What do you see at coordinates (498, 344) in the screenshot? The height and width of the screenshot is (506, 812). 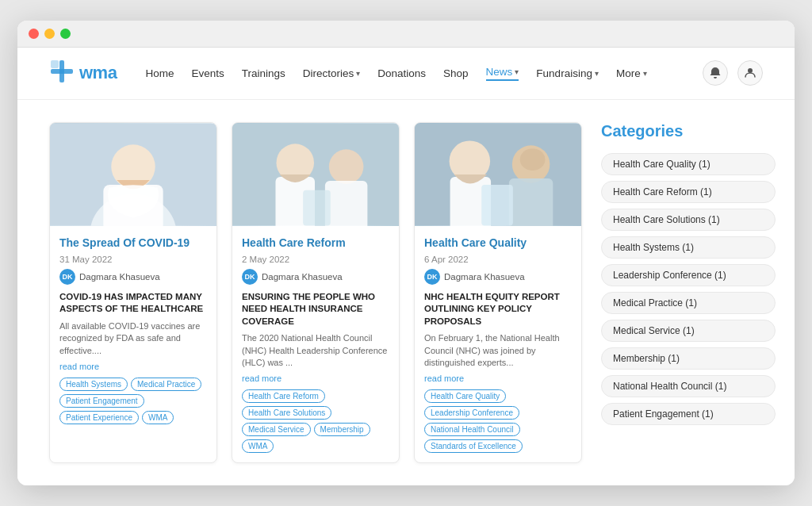 I see `card-body: Health Care Quality 6 Apr 2022 DK Dagmar…` at bounding box center [498, 344].